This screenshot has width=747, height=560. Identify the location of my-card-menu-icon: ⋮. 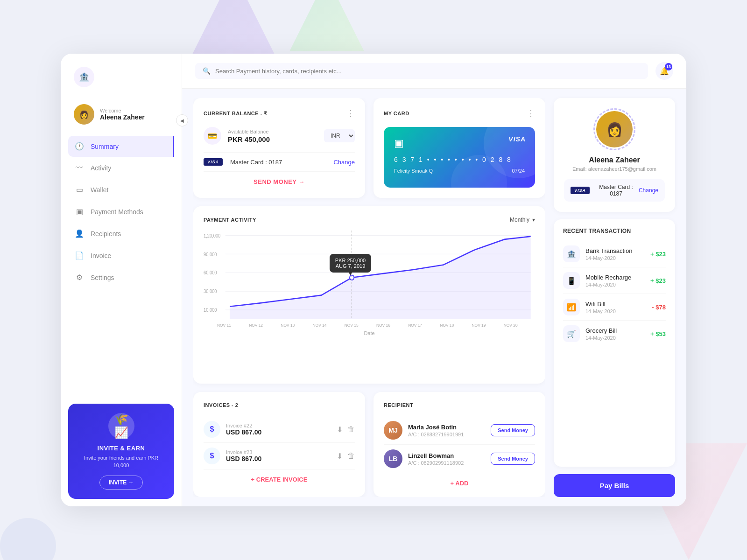
(531, 113).